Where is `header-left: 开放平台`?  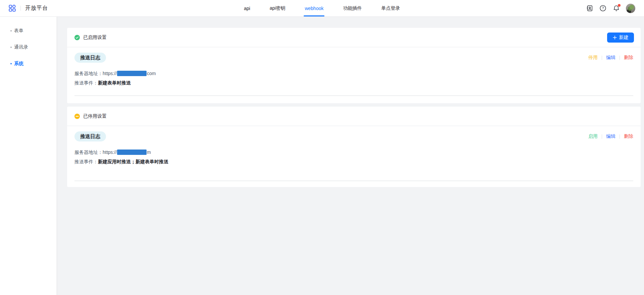
header-left: 开放平台 is located at coordinates (24, 8).